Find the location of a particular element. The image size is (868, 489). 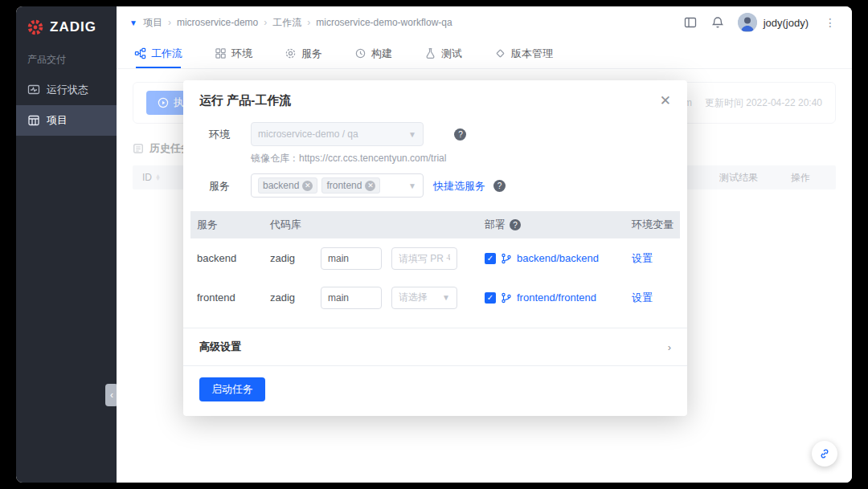

tab-environments: 环境 is located at coordinates (233, 53).